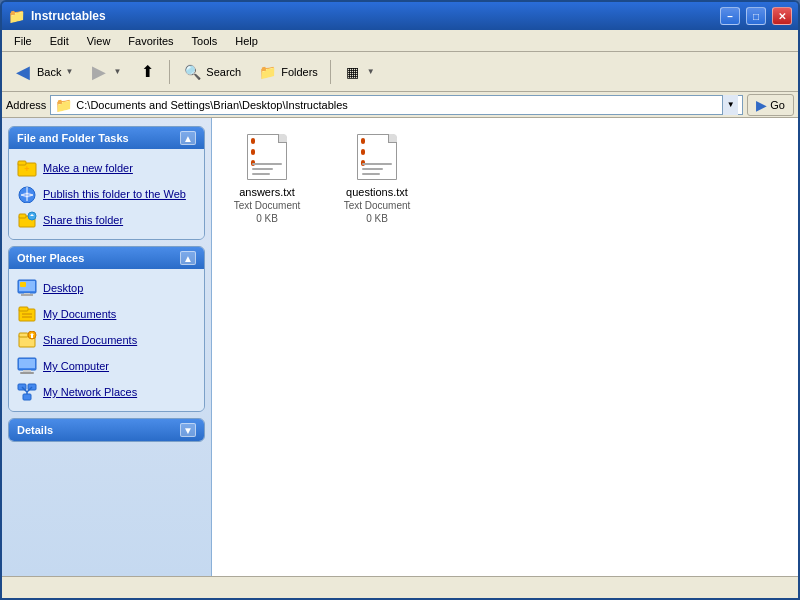 The image size is (800, 600). I want to click on make-new-folder-link: + Make a new folder, so click(106, 168).